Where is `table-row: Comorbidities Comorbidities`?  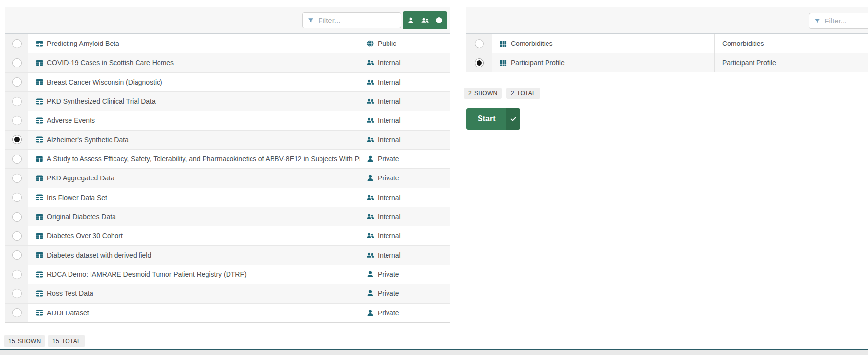
table-row: Comorbidities Comorbidities is located at coordinates (667, 44).